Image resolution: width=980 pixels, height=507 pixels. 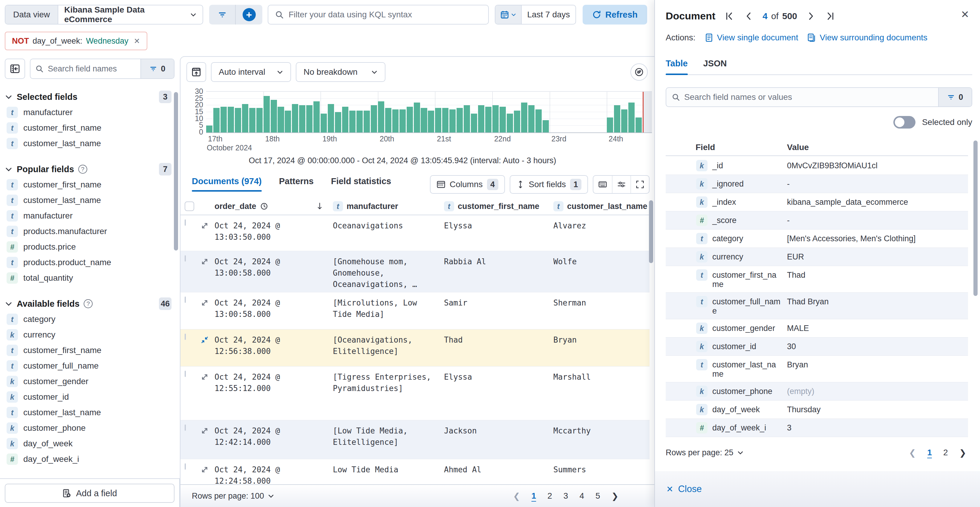 What do you see at coordinates (189, 206) in the screenshot?
I see `select-all-checkbox` at bounding box center [189, 206].